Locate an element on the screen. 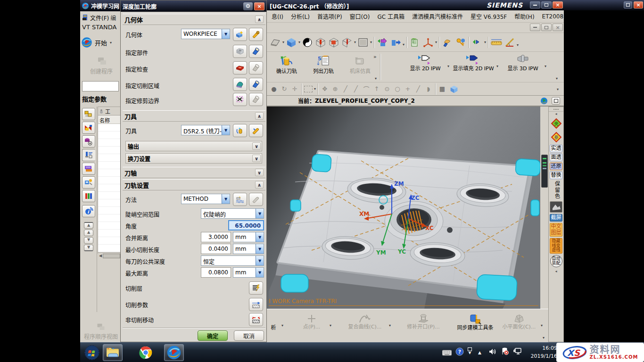 Image resolution: width=644 pixels, height=362 pixels. point-tool-button: 点(P)... is located at coordinates (312, 321).